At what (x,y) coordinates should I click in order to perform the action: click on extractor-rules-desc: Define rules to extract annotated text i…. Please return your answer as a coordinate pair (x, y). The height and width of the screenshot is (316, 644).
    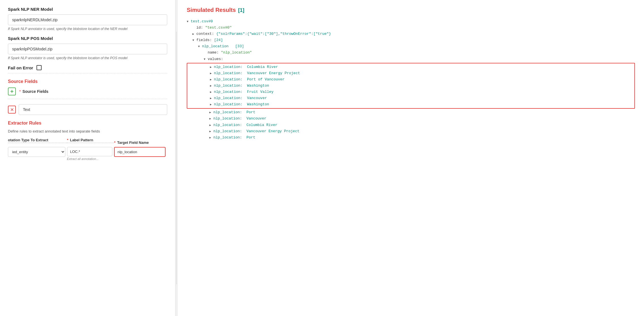
    Looking at the image, I should click on (88, 131).